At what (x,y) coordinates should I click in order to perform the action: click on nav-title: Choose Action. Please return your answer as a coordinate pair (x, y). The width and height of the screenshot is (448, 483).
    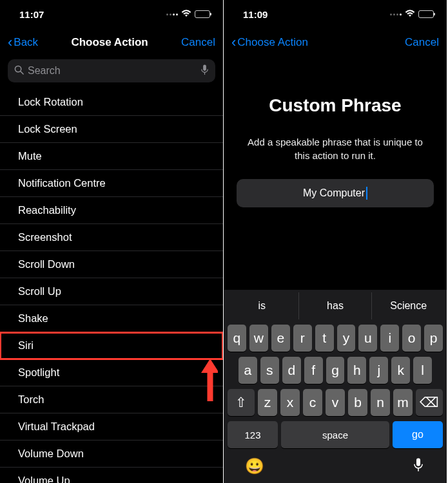
    Looking at the image, I should click on (110, 43).